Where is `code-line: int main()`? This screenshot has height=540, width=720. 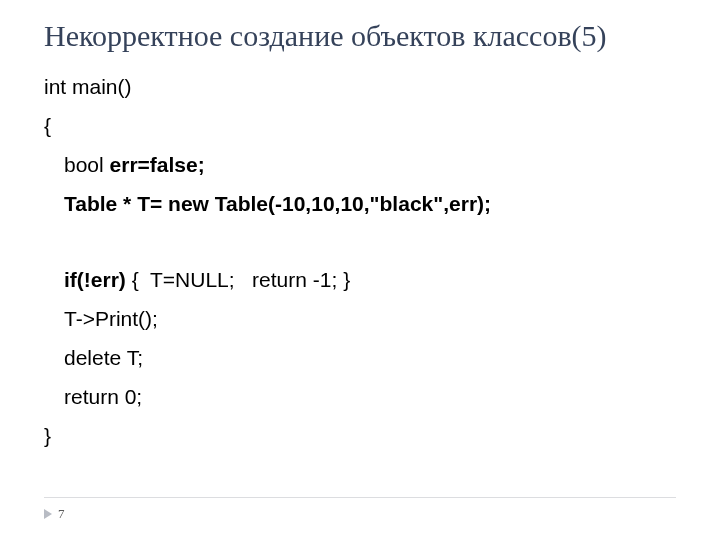
code-line: int main() is located at coordinates (360, 88).